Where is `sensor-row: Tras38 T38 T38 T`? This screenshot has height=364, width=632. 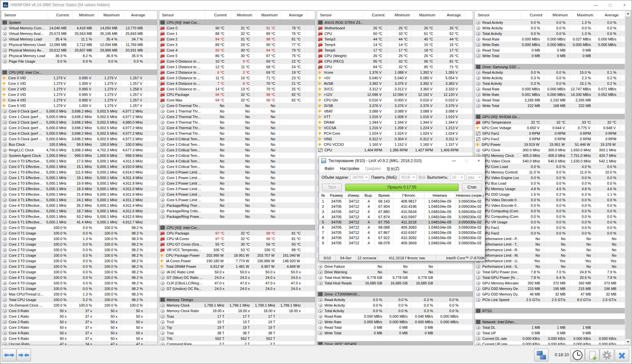
sensor-row: Tras38 T38 T38 T is located at coordinates (237, 333).